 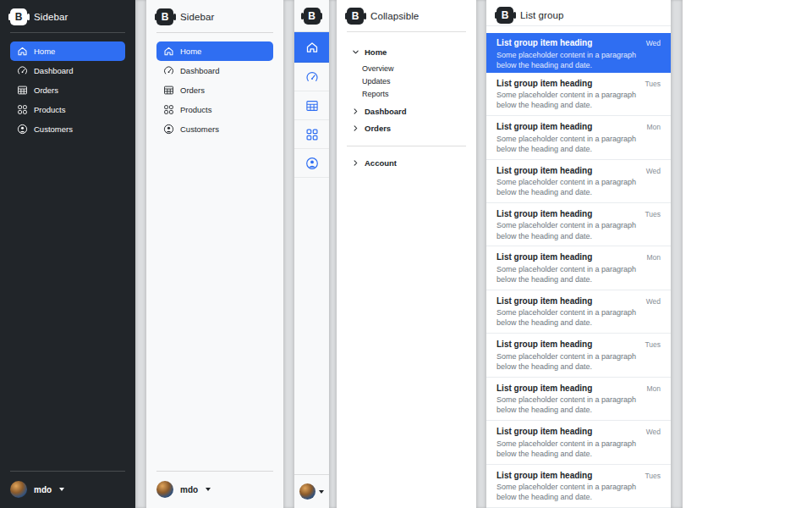 What do you see at coordinates (579, 15) in the screenshot?
I see `brand-list-group: B List group` at bounding box center [579, 15].